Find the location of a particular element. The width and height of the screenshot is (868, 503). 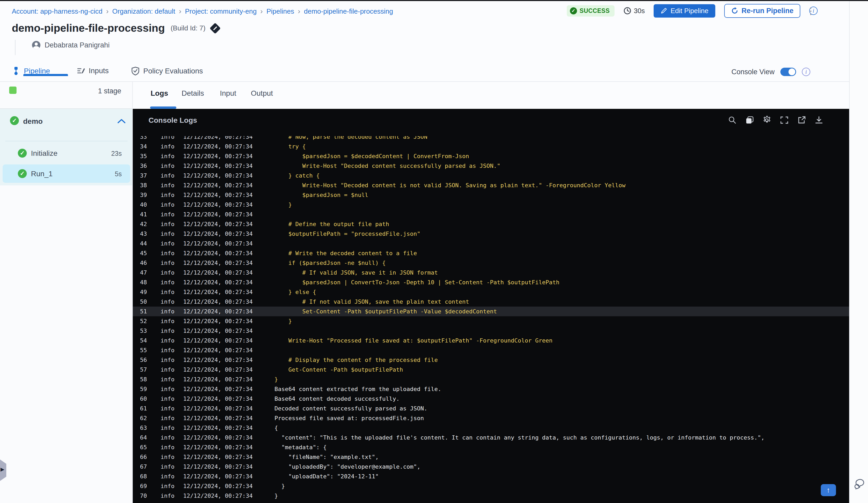

log-line-number: 63 is located at coordinates (142, 428).